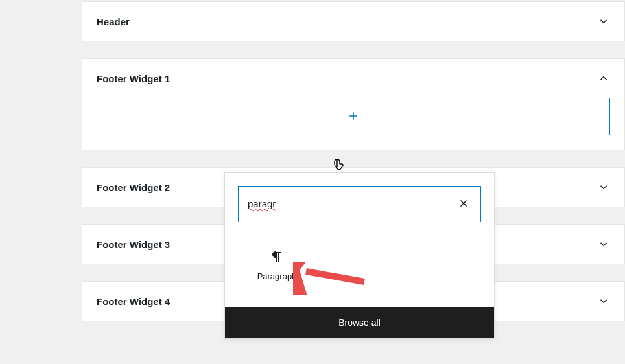 This screenshot has height=364, width=625. I want to click on search-wrapper: paragr, so click(359, 204).